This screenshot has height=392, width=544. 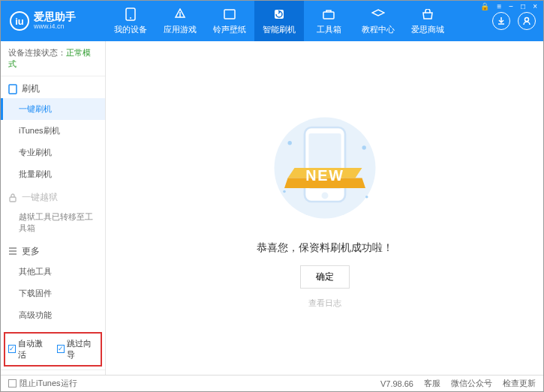 What do you see at coordinates (55, 27) in the screenshot?
I see `app-url: www.i4.cn` at bounding box center [55, 27].